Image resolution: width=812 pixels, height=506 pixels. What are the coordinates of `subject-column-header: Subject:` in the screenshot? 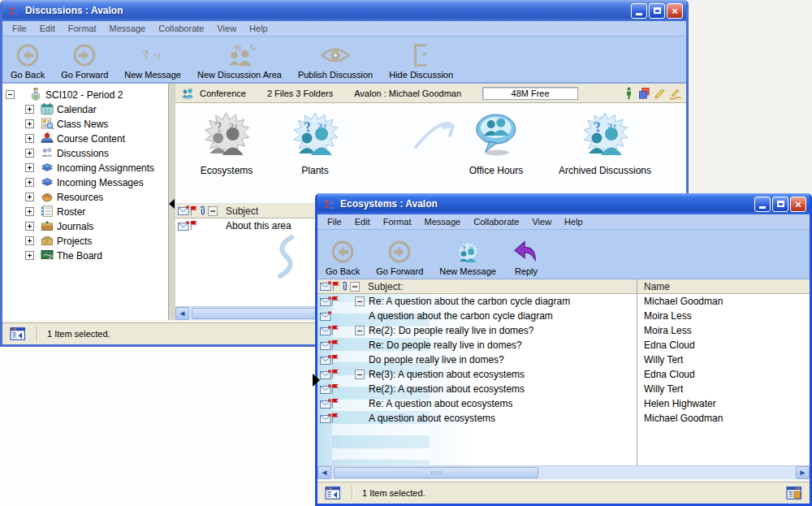 It's located at (385, 287).